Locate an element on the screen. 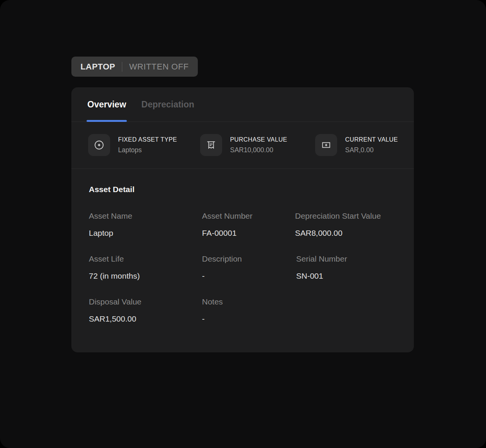 The width and height of the screenshot is (486, 448). field-notes: Notes - is located at coordinates (248, 311).